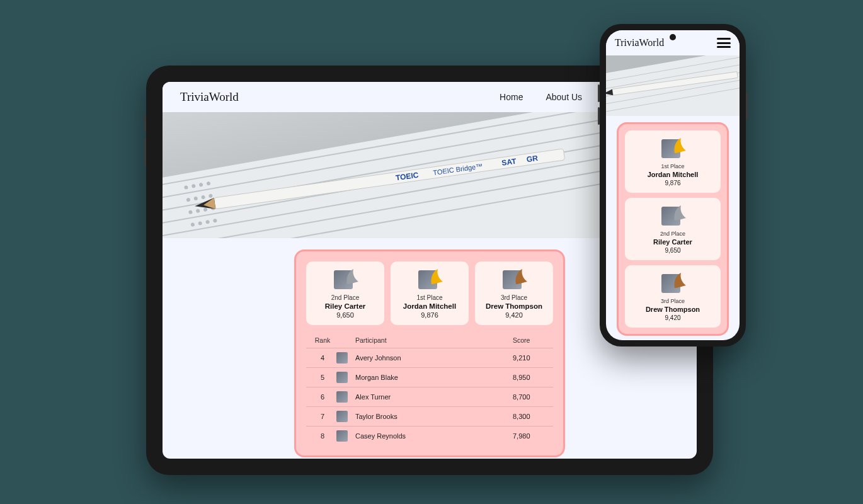 The image size is (863, 504). What do you see at coordinates (532, 377) in the screenshot?
I see `cell-score: 8,950` at bounding box center [532, 377].